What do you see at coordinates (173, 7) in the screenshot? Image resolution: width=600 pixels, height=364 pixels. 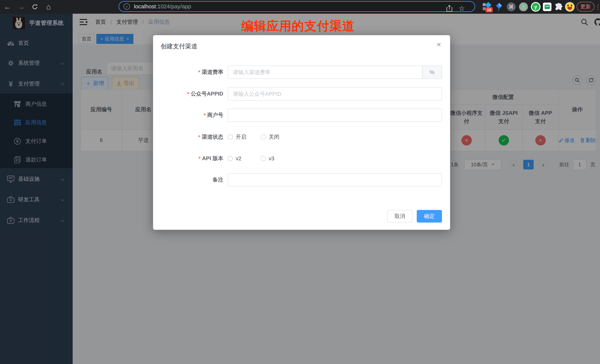 I see `url-path: :1024/pay/app` at bounding box center [173, 7].